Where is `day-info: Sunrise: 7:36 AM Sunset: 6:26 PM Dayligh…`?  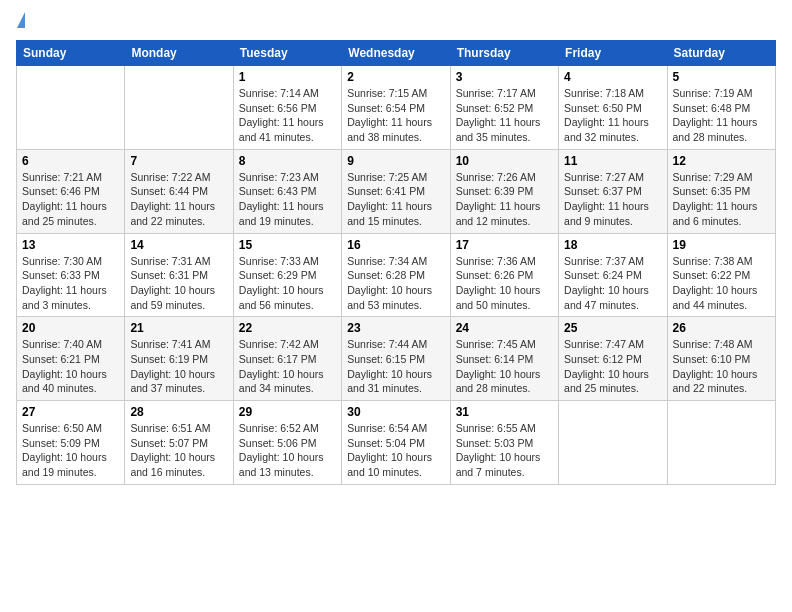 day-info: Sunrise: 7:36 AM Sunset: 6:26 PM Dayligh… is located at coordinates (504, 284).